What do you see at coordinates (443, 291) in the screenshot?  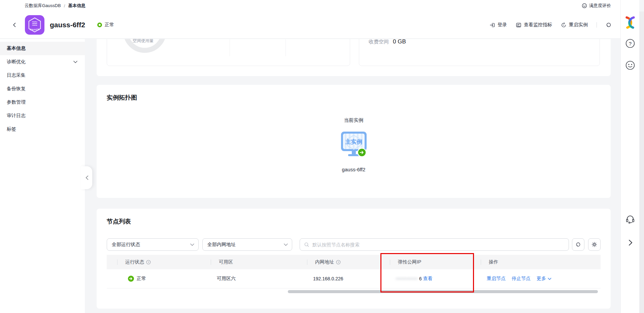 I see `horizontal-scrollbar-thumb` at bounding box center [443, 291].